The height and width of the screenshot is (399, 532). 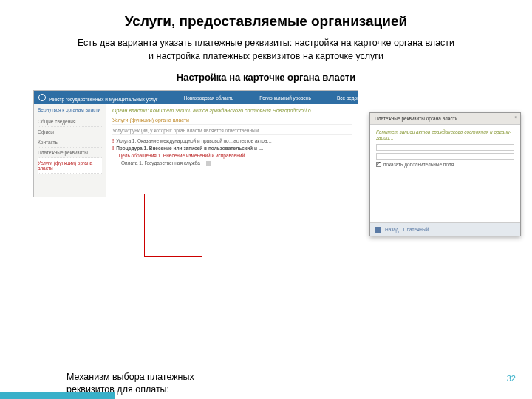 What do you see at coordinates (69, 143) in the screenshot?
I see `sidebar-item-contacts: Контакты` at bounding box center [69, 143].